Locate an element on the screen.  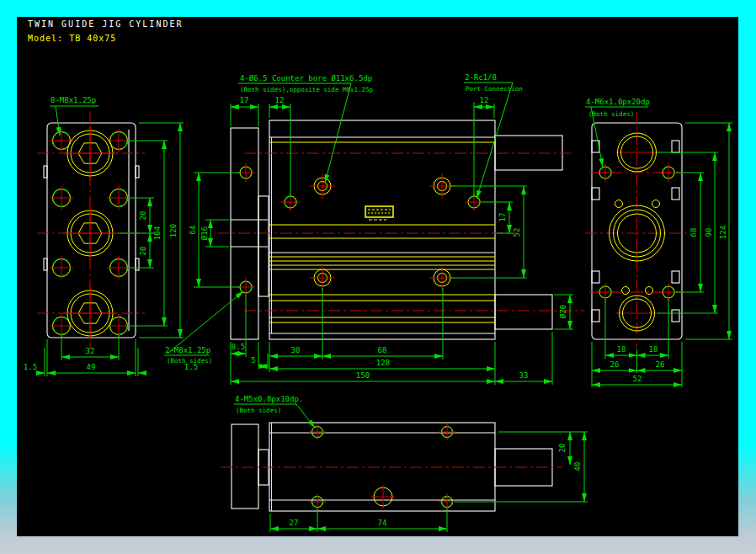
dim-hole-offset: 12 is located at coordinates (280, 100).